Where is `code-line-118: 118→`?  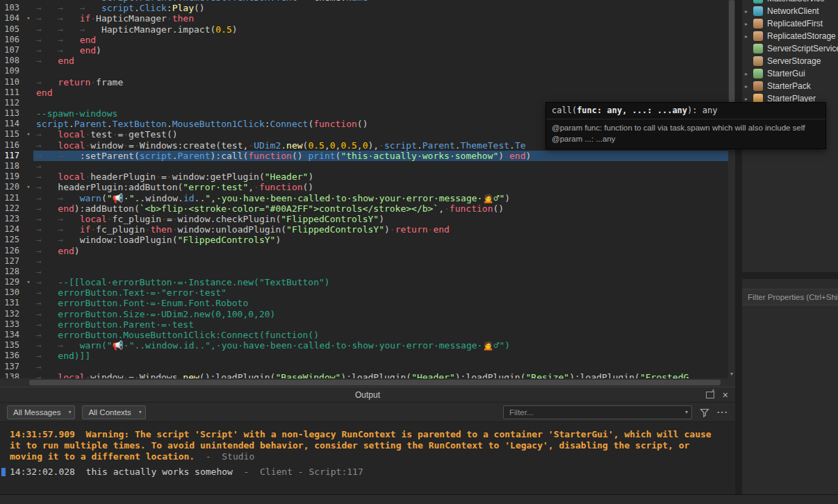 code-line-118: 118→ is located at coordinates (364, 167).